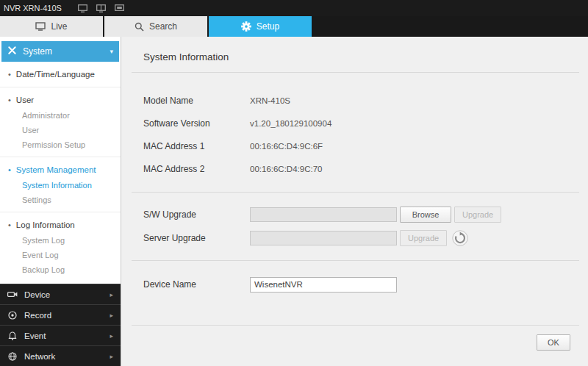  I want to click on tab-setup: Setup, so click(260, 26).